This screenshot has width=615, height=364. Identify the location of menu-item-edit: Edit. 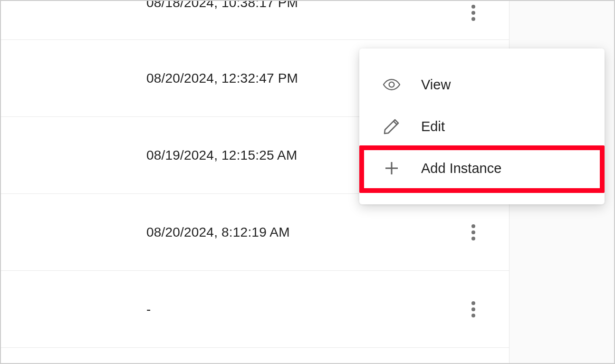
(482, 126).